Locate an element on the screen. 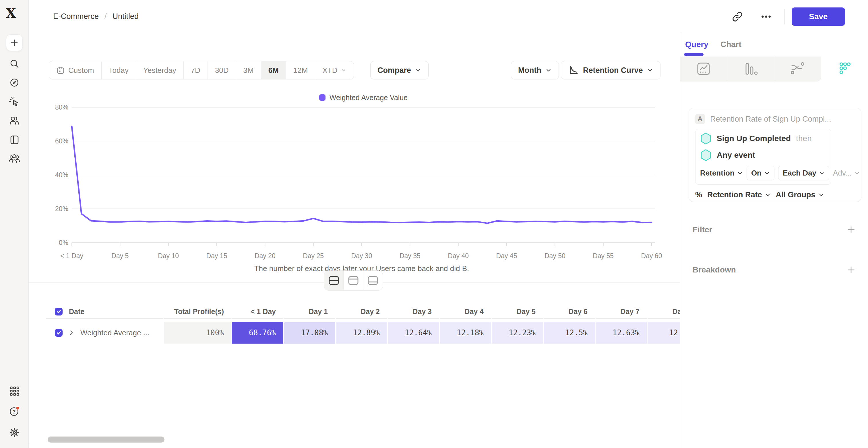  query-card: A Retention Rate of Sign Up Compl... Sig… is located at coordinates (775, 155).